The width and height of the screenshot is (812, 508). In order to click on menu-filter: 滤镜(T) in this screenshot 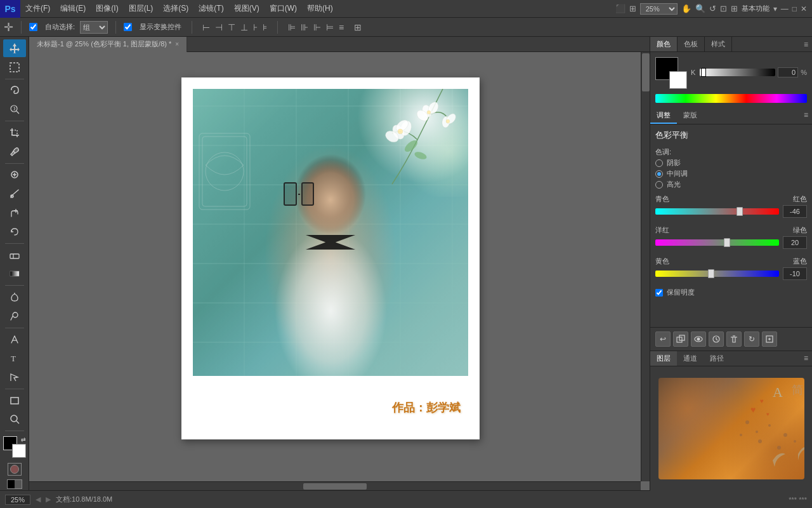, I will do `click(211, 9)`.